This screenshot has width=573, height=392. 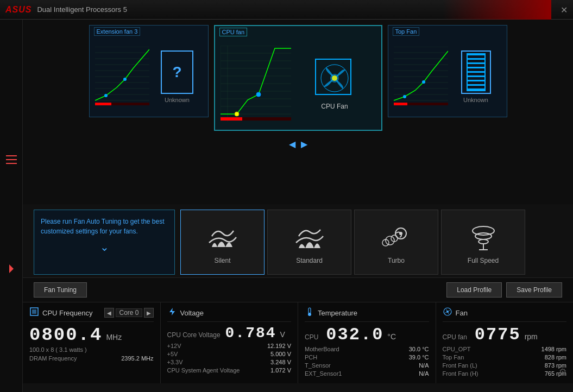 What do you see at coordinates (53, 358) in the screenshot?
I see `dram-freq-label: DRAM Frequency` at bounding box center [53, 358].